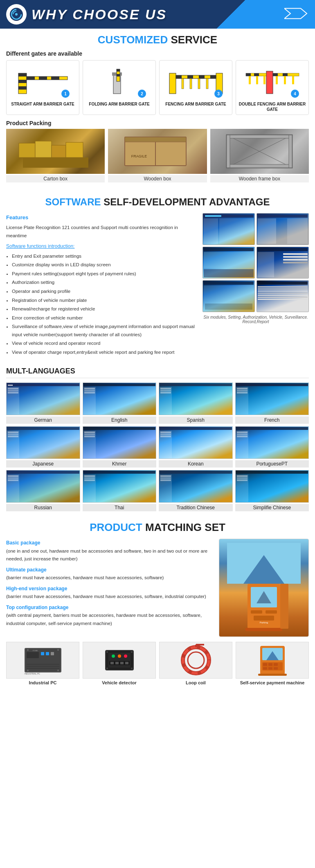 This screenshot has width=315, height=868. I want to click on gate-label-3: FENCING ARM BARRIER GATE, so click(196, 104).